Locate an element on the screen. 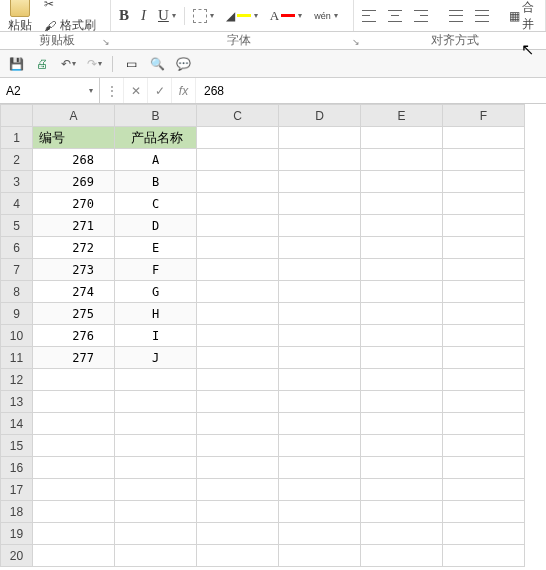  cancel-button: ✕ is located at coordinates (136, 90).